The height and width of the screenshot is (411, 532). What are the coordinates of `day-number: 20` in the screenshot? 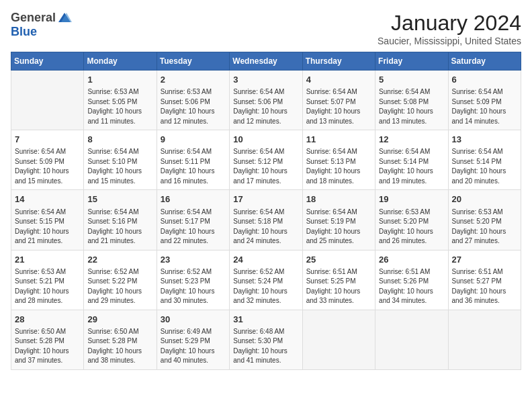 It's located at (485, 199).